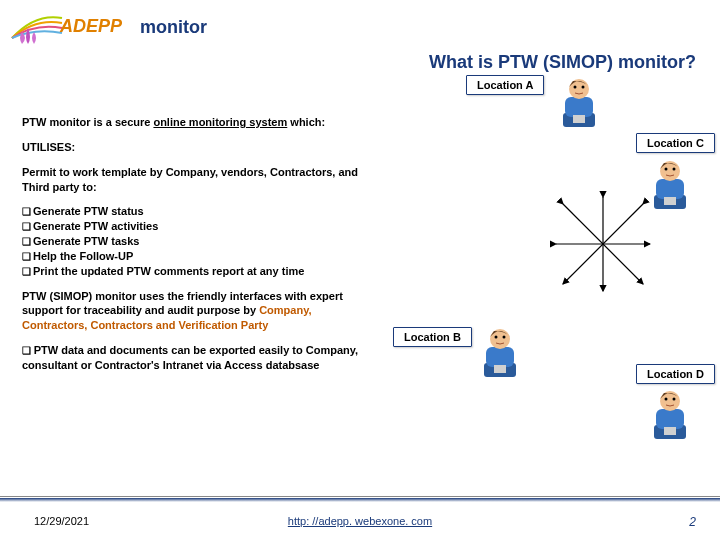  What do you see at coordinates (197, 180) in the screenshot?
I see `permit-text: Permit to work template by Company, vend…` at bounding box center [197, 180].